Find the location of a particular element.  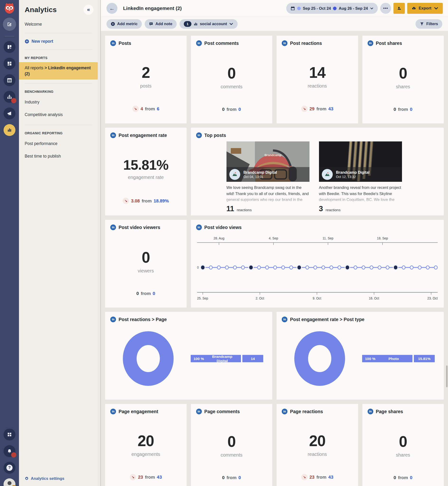

share-report-button is located at coordinates (399, 8).